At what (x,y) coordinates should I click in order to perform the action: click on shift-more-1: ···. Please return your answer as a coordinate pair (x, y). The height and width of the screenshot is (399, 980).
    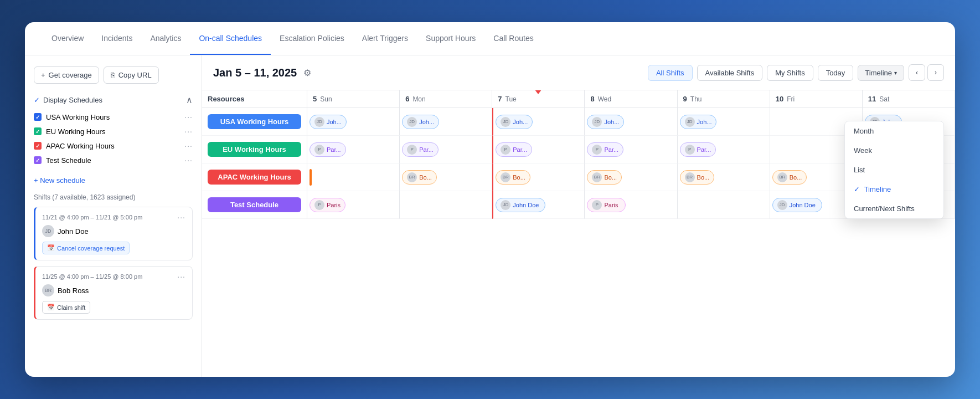
    Looking at the image, I should click on (182, 217).